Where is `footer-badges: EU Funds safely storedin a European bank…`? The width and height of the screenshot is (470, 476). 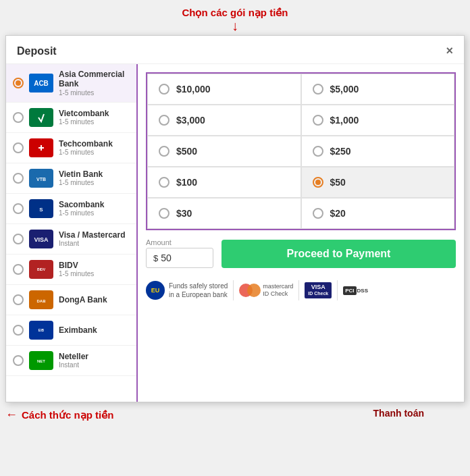 footer-badges: EU Funds safely storedin a European bank… is located at coordinates (301, 290).